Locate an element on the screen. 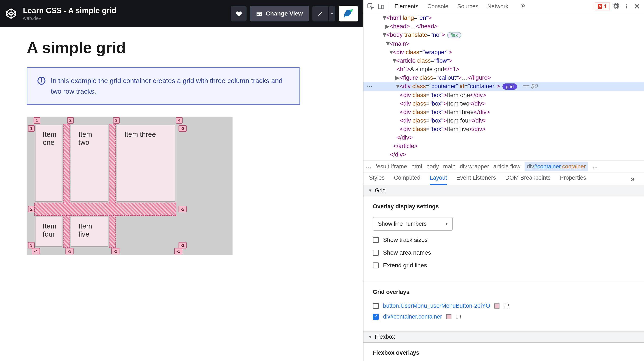 Image resolution: width=644 pixels, height=361 pixels. grid-item-2: Item two is located at coordinates (90, 163).